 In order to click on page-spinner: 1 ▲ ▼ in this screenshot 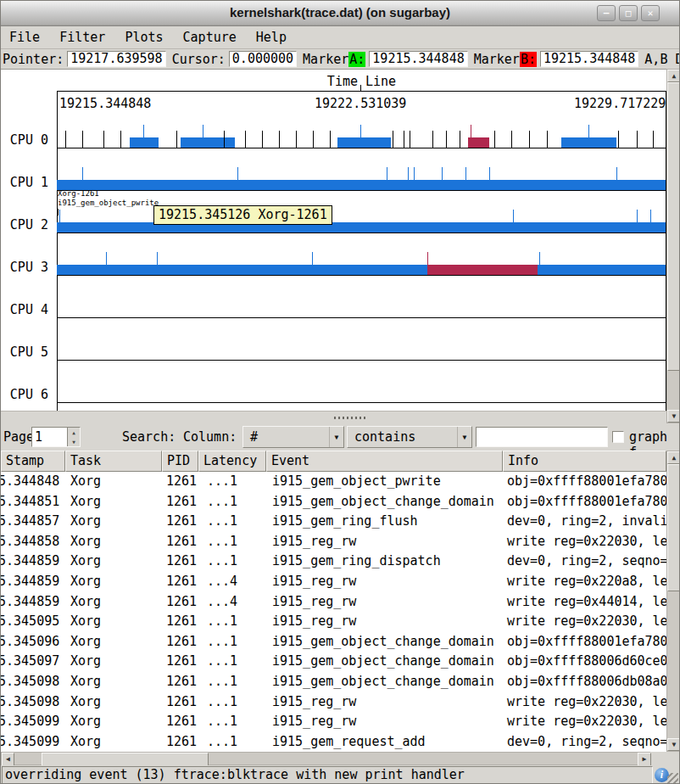, I will do `click(56, 437)`.